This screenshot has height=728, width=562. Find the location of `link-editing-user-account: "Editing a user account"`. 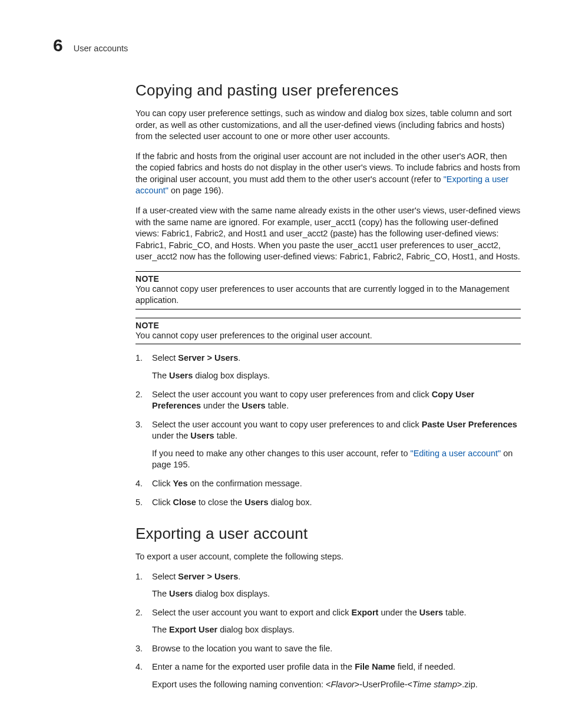

link-editing-user-account: "Editing a user account" is located at coordinates (455, 453).